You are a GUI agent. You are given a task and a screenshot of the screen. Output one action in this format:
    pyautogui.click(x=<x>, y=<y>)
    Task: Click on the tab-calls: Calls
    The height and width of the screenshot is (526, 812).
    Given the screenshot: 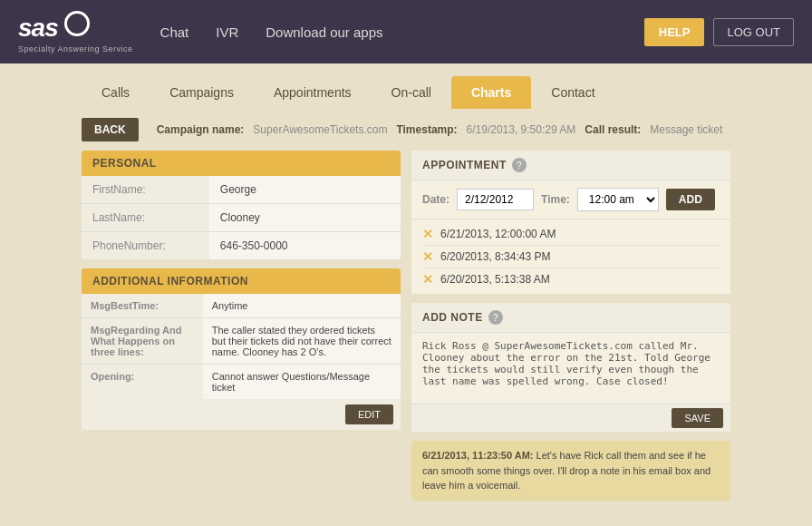 What is the action you would take?
    pyautogui.click(x=116, y=93)
    